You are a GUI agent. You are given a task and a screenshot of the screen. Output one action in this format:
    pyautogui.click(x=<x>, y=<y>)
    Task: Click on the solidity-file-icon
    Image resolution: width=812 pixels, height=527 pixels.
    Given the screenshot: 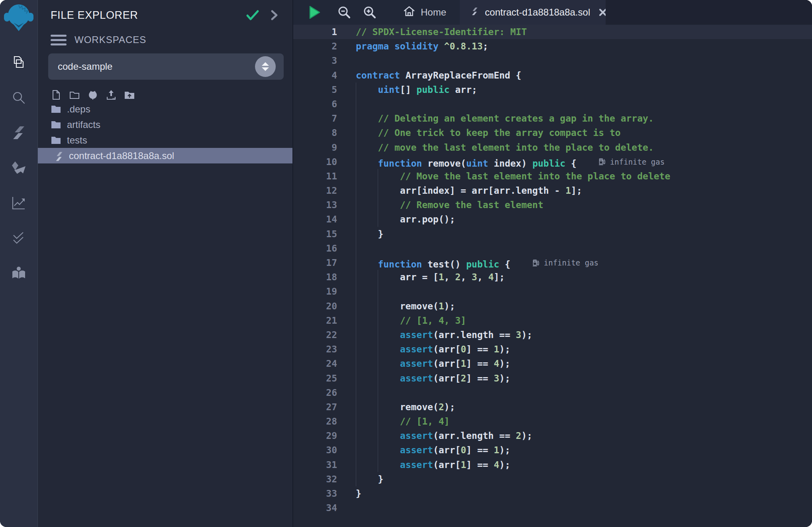 What is the action you would take?
    pyautogui.click(x=59, y=156)
    